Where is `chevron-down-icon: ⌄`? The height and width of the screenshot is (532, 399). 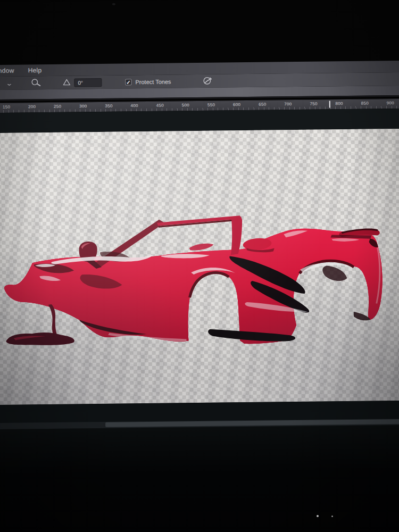
chevron-down-icon: ⌄ is located at coordinates (9, 83).